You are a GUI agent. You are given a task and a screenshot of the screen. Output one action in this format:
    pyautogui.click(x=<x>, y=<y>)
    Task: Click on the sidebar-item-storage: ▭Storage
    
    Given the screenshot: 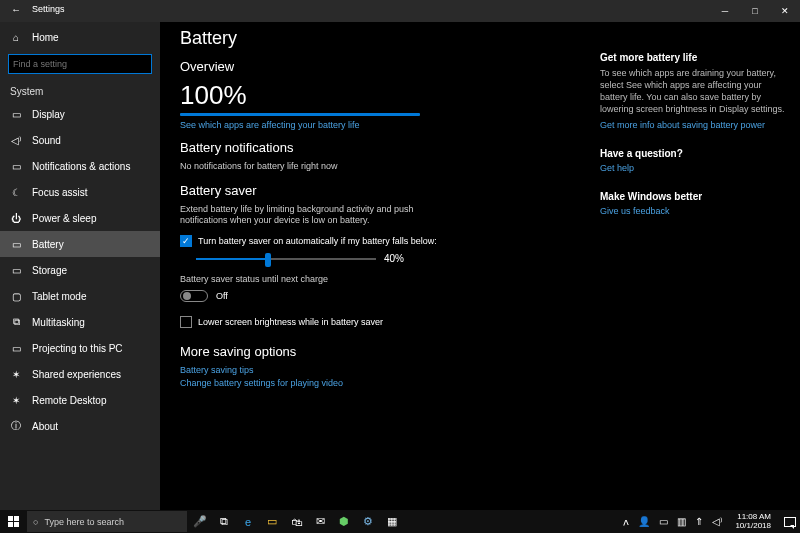 What is the action you would take?
    pyautogui.click(x=80, y=270)
    